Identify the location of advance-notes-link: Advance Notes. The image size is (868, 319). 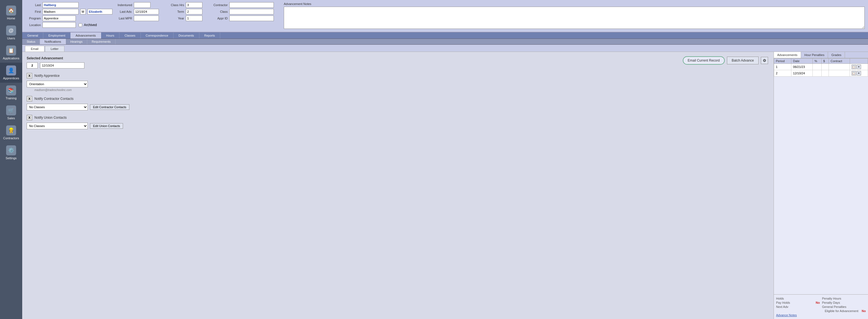
(786, 315).